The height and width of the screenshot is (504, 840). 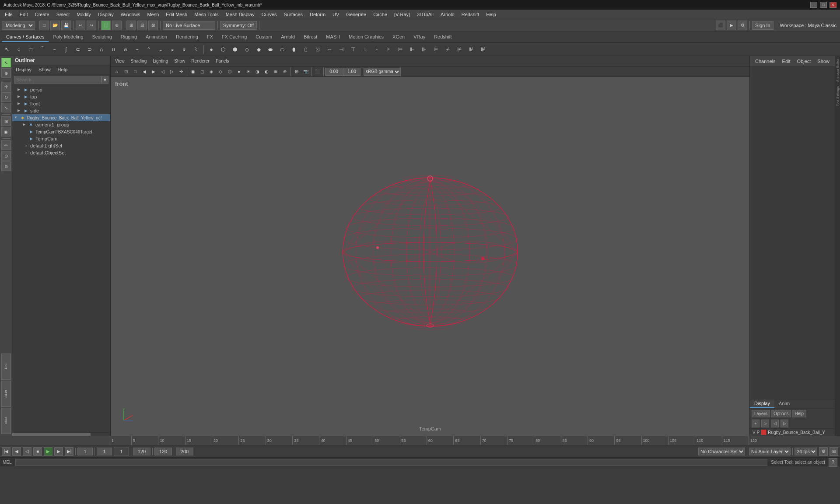 I want to click on lasso-tool-btn: ⊕, so click(x=6, y=73).